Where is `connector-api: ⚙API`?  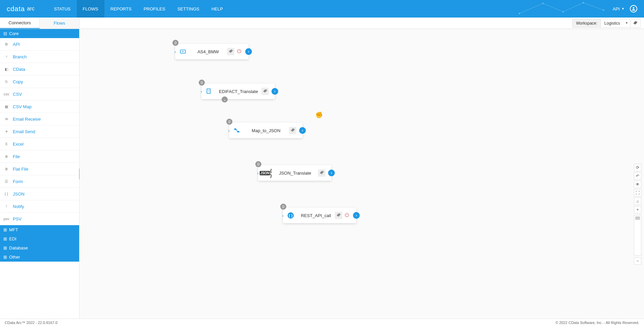
connector-api: ⚙API is located at coordinates (40, 45).